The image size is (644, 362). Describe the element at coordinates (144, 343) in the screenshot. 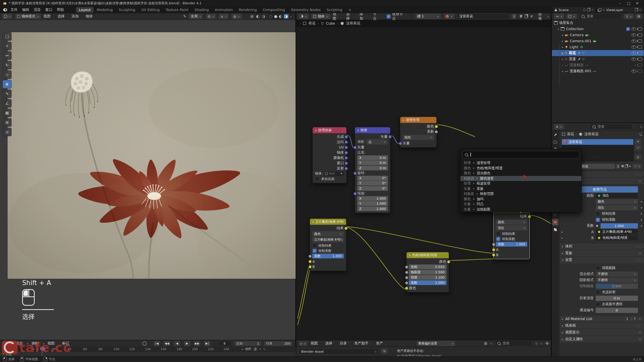

I see `auto-keying-button` at that location.